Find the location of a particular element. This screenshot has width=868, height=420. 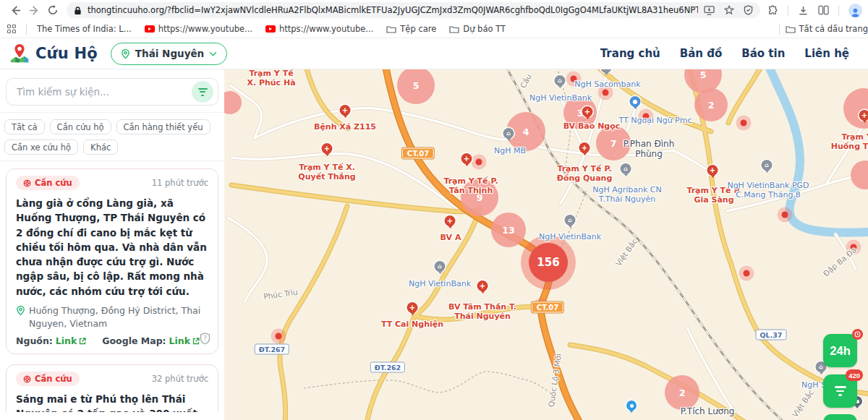

map-cluster-large: 156 is located at coordinates (548, 262).